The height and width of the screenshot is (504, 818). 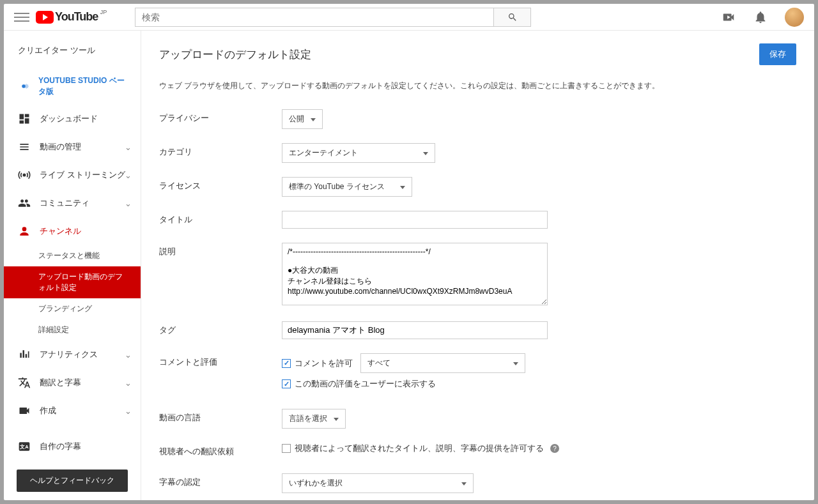 I want to click on analytics-icon, so click(x=24, y=355).